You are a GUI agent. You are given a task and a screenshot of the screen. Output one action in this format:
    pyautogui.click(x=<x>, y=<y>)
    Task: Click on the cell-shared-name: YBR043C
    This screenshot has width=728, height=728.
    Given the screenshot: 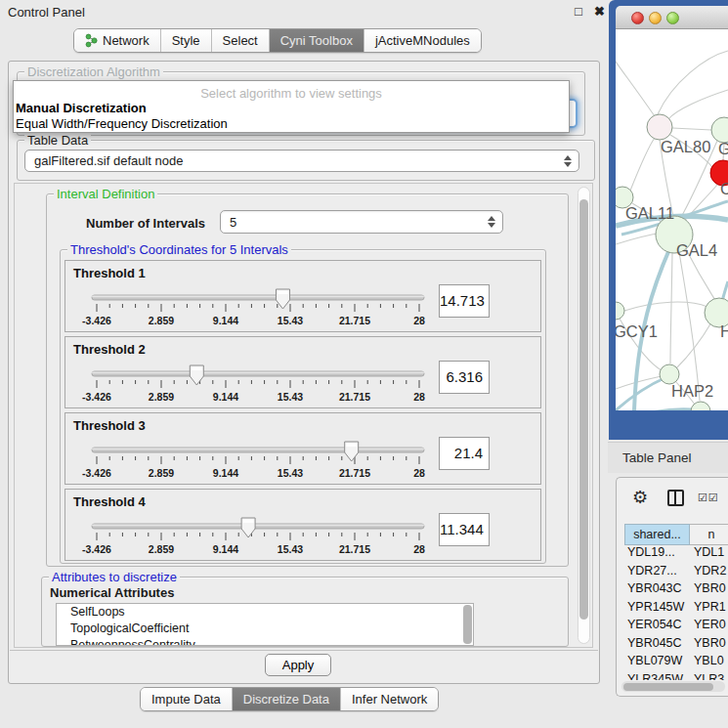 What is the action you would take?
    pyautogui.click(x=657, y=590)
    